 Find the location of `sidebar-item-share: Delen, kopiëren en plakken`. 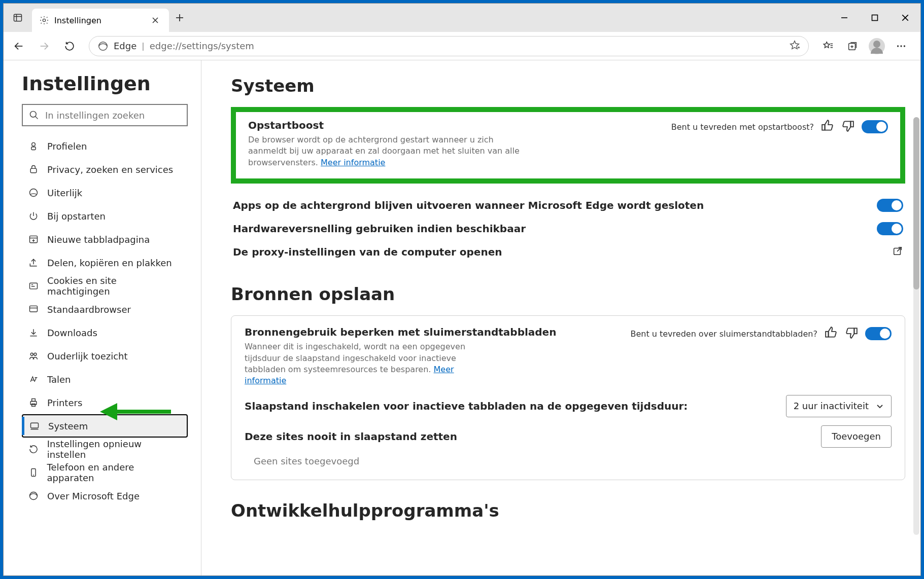

sidebar-item-share: Delen, kopiëren en plakken is located at coordinates (105, 263).